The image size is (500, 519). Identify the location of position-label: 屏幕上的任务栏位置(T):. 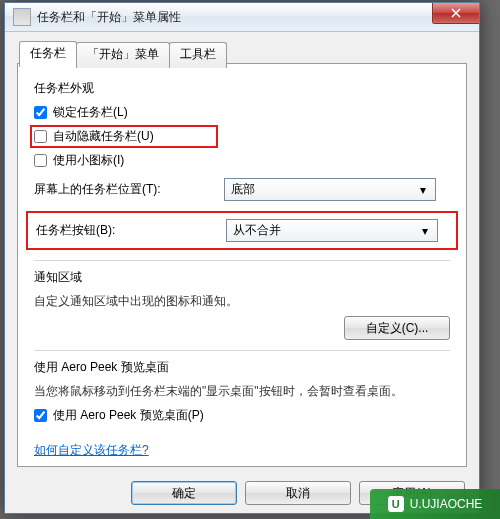
(129, 190).